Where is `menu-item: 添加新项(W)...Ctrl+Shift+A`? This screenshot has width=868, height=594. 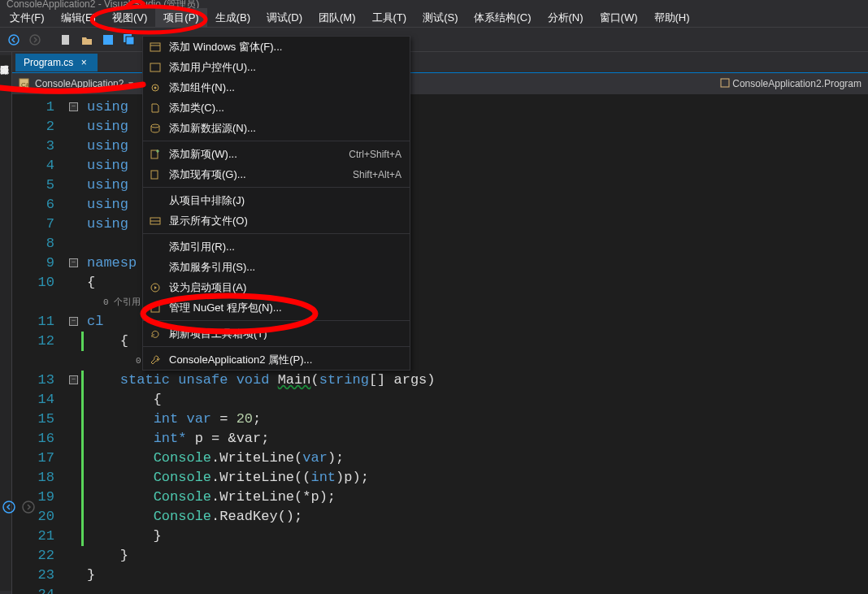 menu-item: 添加新项(W)...Ctrl+Shift+A is located at coordinates (276, 154).